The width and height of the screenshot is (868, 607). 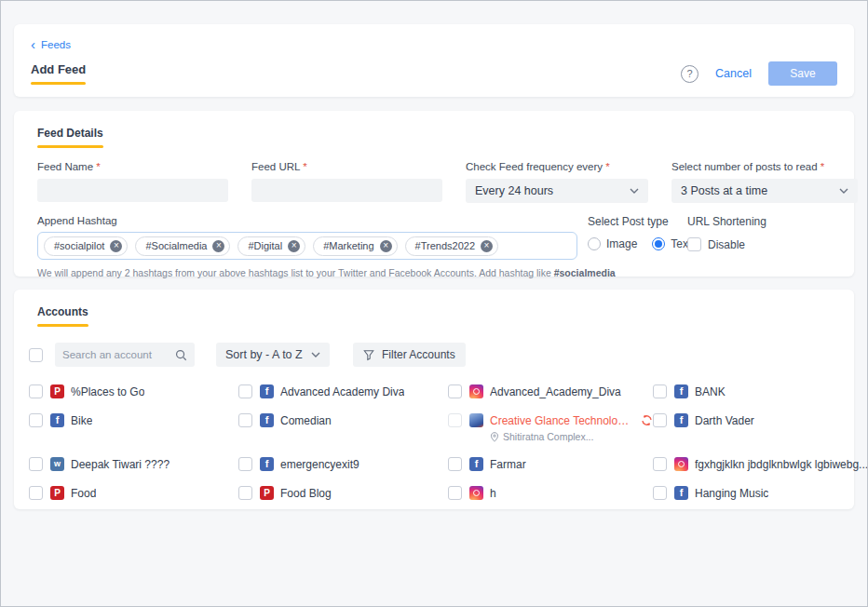 I want to click on back-chevron-icon: ‹, so click(x=34, y=45).